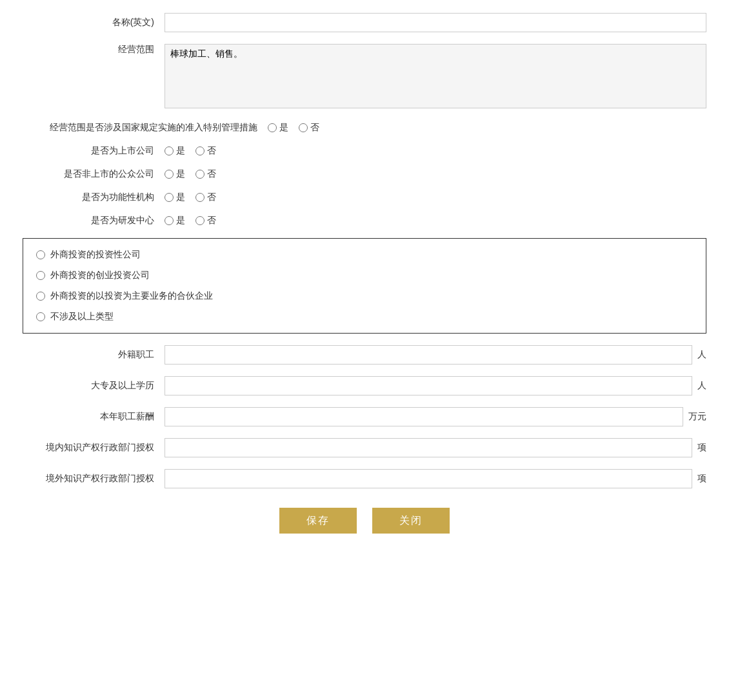  What do you see at coordinates (206, 151) in the screenshot?
I see `listed-no: 否` at bounding box center [206, 151].